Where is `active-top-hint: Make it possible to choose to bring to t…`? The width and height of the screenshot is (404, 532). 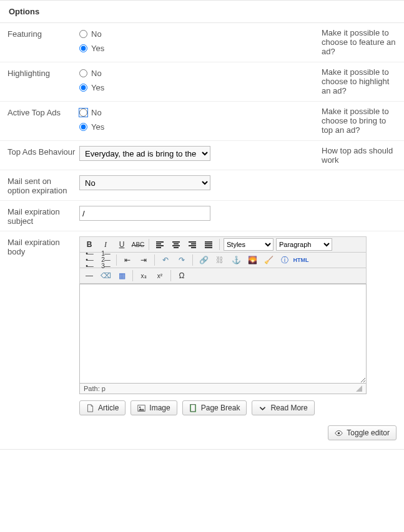
active-top-hint: Make it possible to choose to bring to t… is located at coordinates (359, 121).